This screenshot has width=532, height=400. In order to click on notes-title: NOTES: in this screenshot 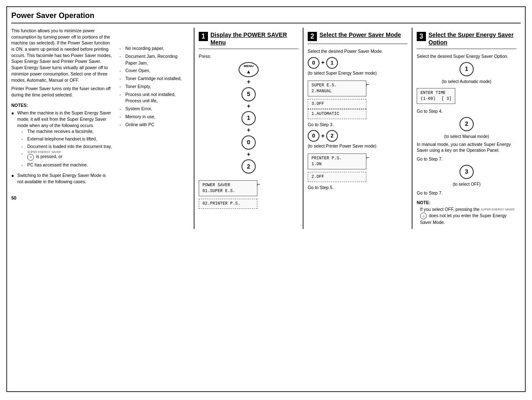, I will do `click(62, 106)`.